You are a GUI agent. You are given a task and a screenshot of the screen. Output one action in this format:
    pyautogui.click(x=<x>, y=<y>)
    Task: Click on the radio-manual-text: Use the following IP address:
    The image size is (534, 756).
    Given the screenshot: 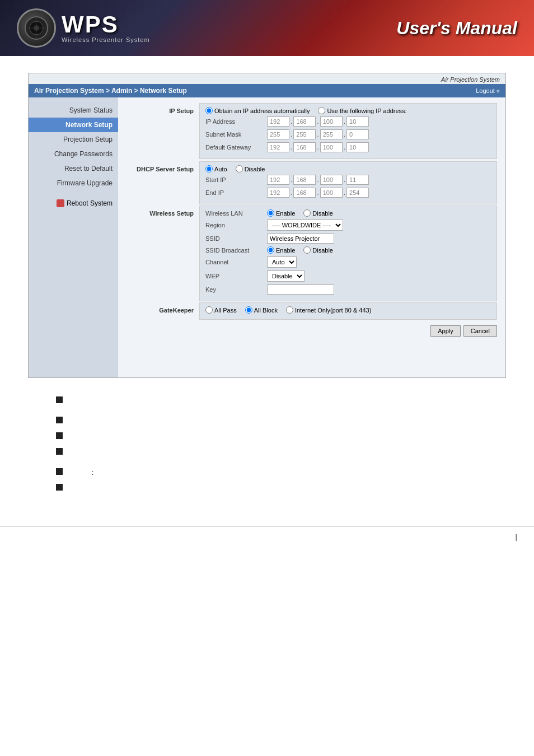 What is the action you would take?
    pyautogui.click(x=367, y=111)
    